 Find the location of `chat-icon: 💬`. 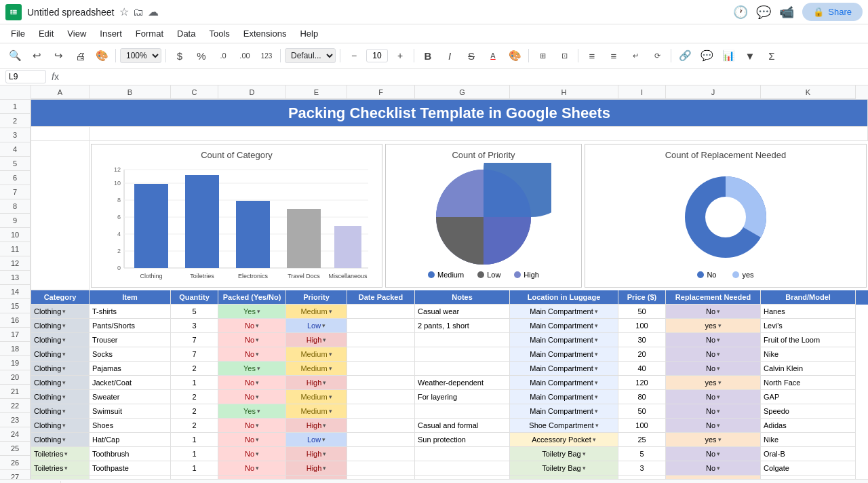

chat-icon: 💬 is located at coordinates (764, 12).